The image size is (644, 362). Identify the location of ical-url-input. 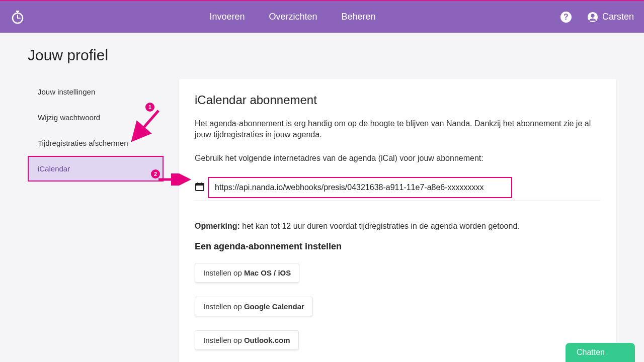
(360, 188).